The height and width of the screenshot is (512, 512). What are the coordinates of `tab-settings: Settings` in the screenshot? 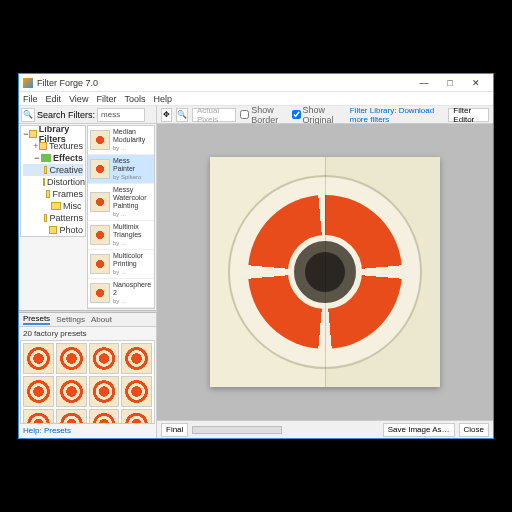 It's located at (70, 320).